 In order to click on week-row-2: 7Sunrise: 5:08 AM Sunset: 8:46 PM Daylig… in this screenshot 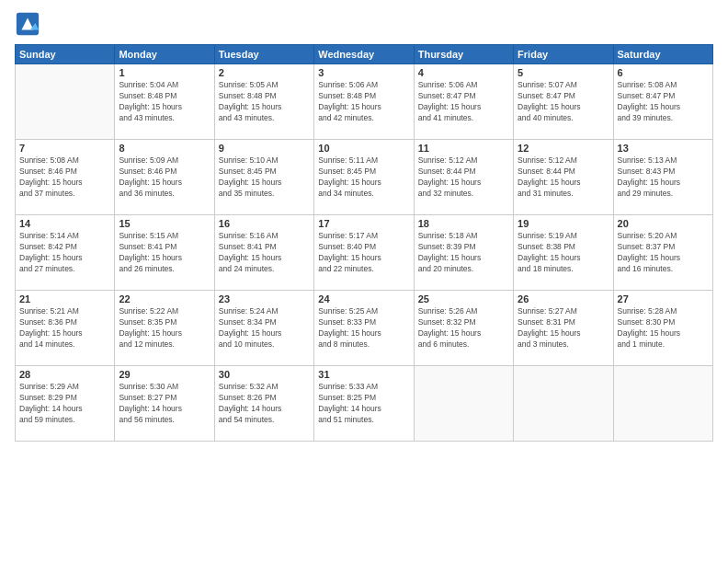, I will do `click(364, 178)`.